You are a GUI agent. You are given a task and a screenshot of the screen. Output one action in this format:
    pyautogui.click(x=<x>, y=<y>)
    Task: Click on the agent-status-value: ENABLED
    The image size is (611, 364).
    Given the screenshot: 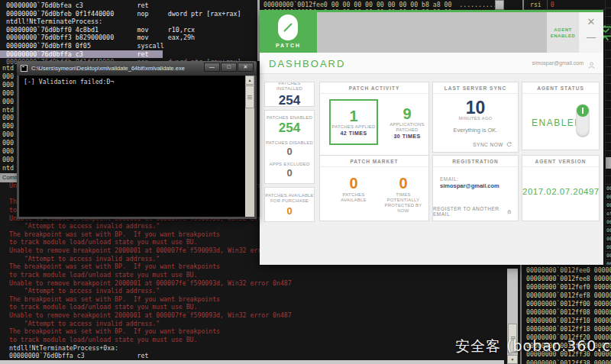 What is the action you would take?
    pyautogui.click(x=558, y=123)
    